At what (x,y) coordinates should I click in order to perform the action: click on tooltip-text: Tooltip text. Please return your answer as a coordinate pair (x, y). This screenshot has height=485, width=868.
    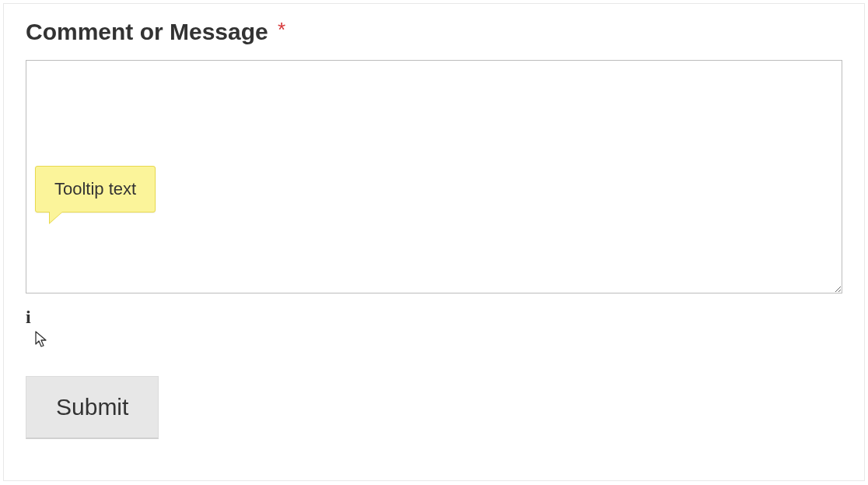
    Looking at the image, I should click on (95, 188).